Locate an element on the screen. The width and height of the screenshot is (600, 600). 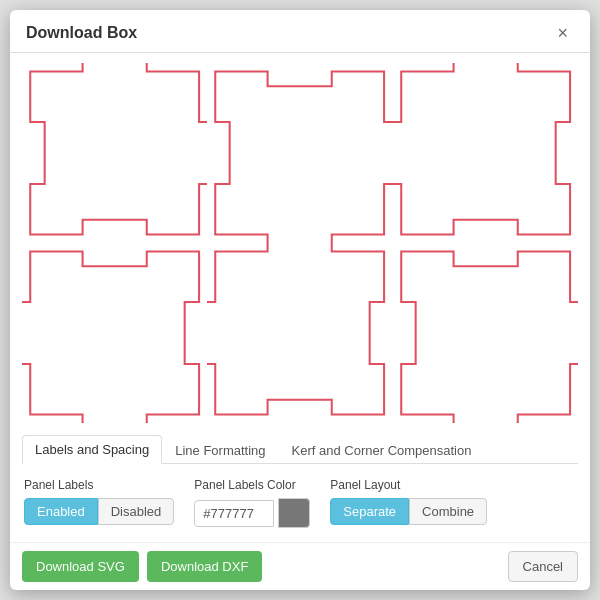
modal-footer: Download SVG Download DXF Cancel is located at coordinates (300, 566).